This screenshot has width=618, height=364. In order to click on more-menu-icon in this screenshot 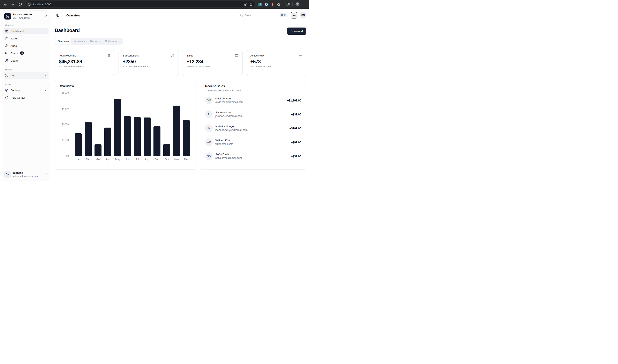, I will do `click(304, 4)`.